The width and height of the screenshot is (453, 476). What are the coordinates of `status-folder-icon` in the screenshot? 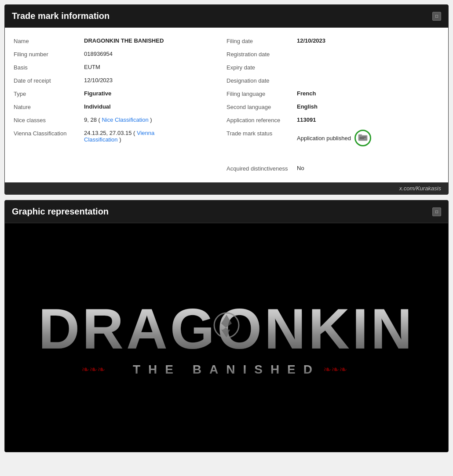 It's located at (363, 138).